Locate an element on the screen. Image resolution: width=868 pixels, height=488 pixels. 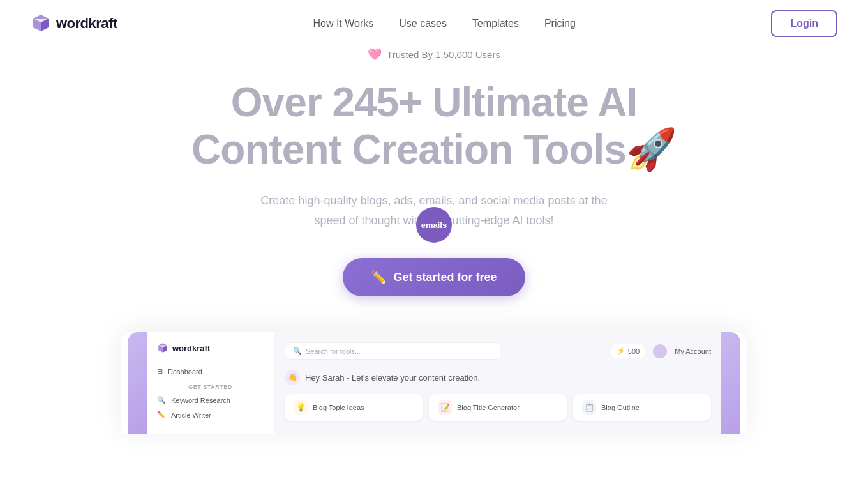
keyword-icon: 🔍 is located at coordinates (161, 400).